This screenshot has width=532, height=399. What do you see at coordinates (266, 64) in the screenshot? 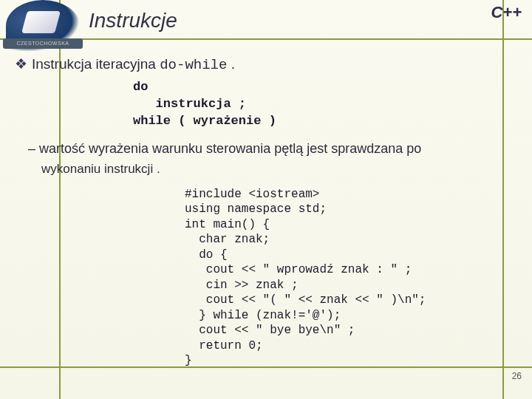
I see `bullet-item-1: ❖Instrukcja iteracyjna do-while .` at bounding box center [266, 64].